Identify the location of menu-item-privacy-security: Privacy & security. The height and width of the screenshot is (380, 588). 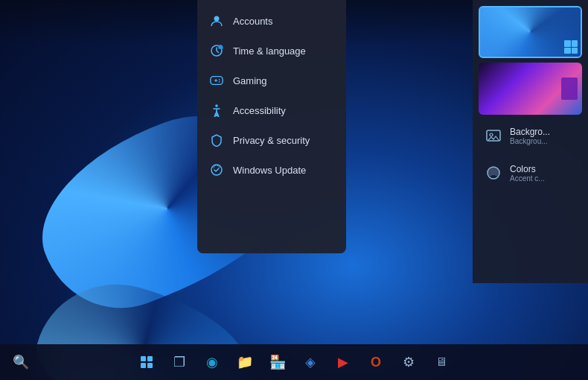
(272, 140).